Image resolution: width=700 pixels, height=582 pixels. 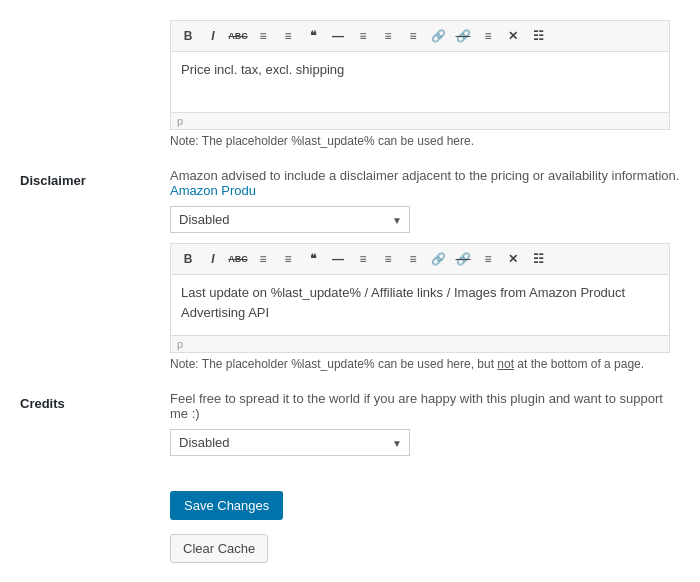 I want to click on italic-icon: I, so click(x=213, y=36).